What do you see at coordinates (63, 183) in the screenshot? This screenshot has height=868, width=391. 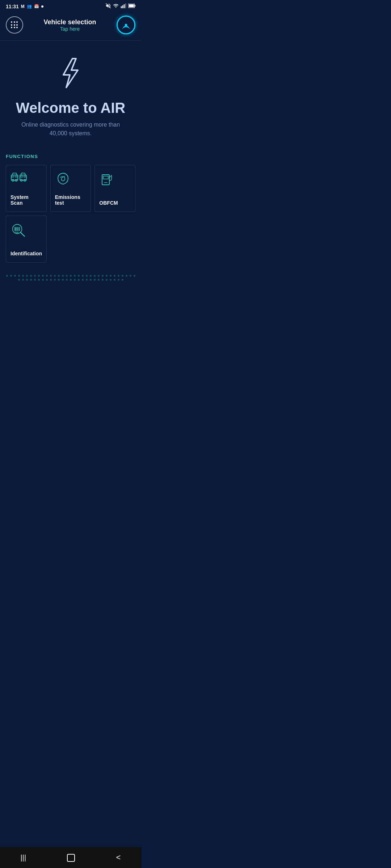 I see `emissions-icon` at bounding box center [63, 183].